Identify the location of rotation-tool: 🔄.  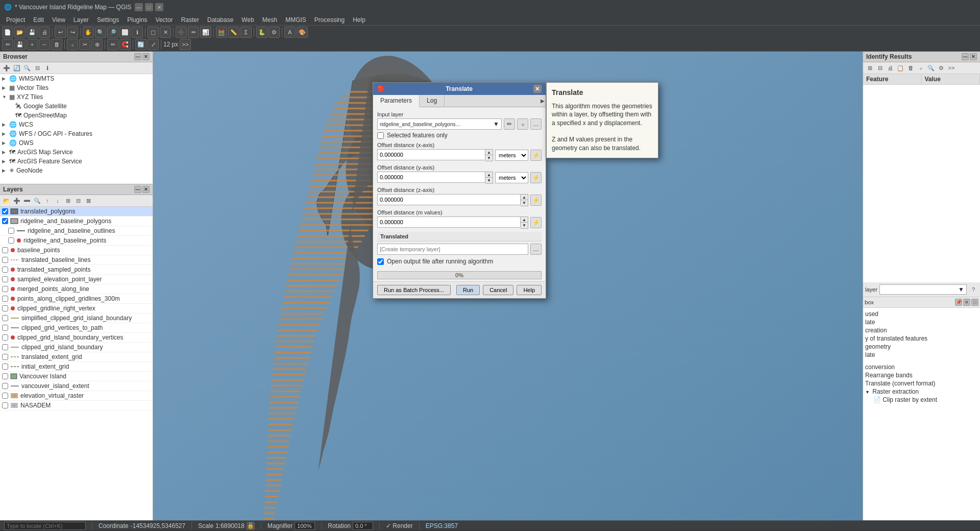
(141, 44).